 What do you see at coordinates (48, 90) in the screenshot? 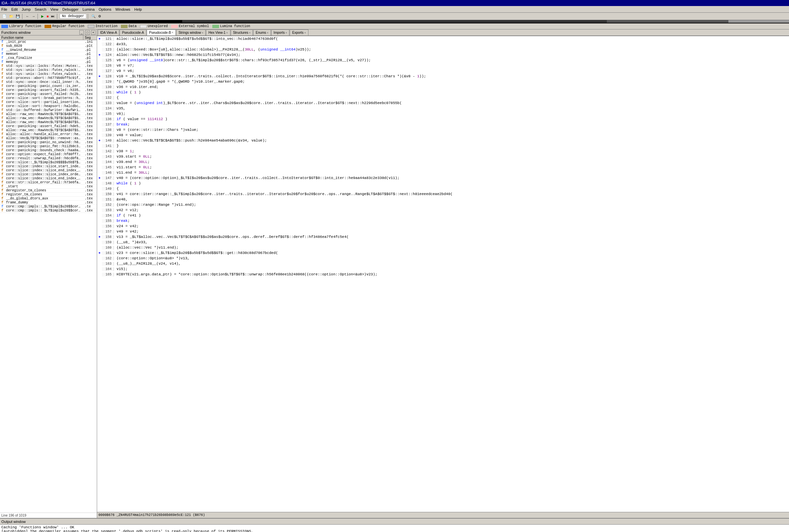
I see `table-row: f core::panicking::assert_failed::h33545…` at bounding box center [48, 90].